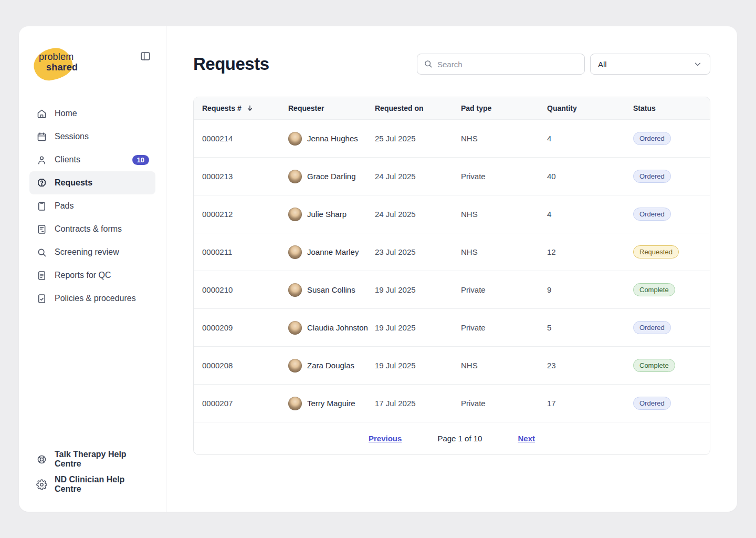  Describe the element at coordinates (332, 177) in the screenshot. I see `requester-cell: Grace Darling` at that location.